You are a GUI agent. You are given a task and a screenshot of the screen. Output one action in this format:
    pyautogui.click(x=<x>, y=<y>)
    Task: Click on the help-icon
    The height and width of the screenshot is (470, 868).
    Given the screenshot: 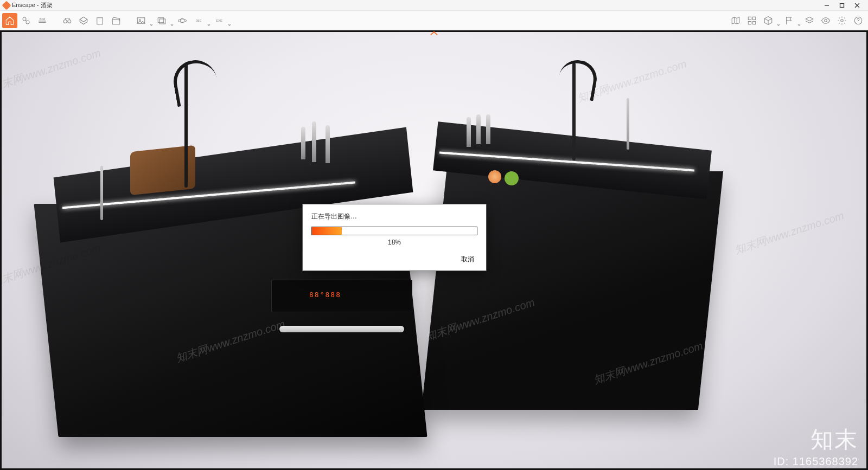 What is the action you would take?
    pyautogui.click(x=858, y=21)
    